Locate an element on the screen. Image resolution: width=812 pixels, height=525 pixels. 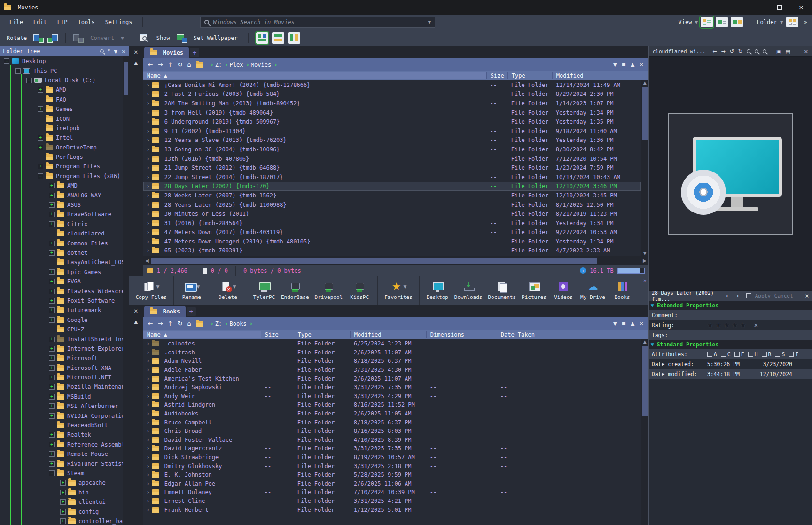
home-icon: ⌂ is located at coordinates (189, 65).